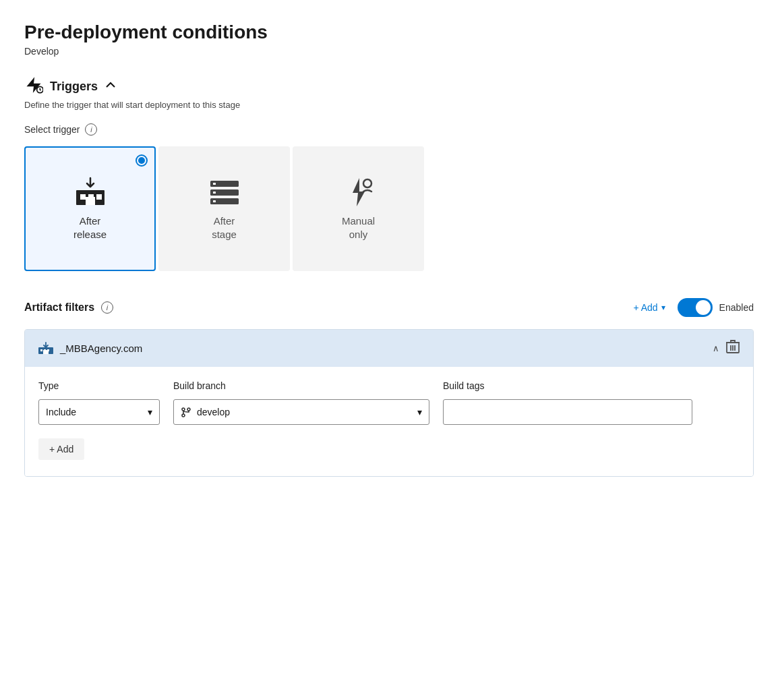 Image resolution: width=778 pixels, height=700 pixels. Describe the element at coordinates (389, 51) in the screenshot. I see `page-subtitle: Develop` at that location.